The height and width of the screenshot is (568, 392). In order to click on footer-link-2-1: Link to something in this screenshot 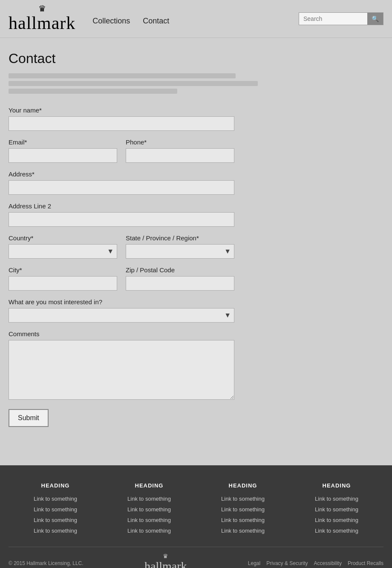, I will do `click(149, 499)`.